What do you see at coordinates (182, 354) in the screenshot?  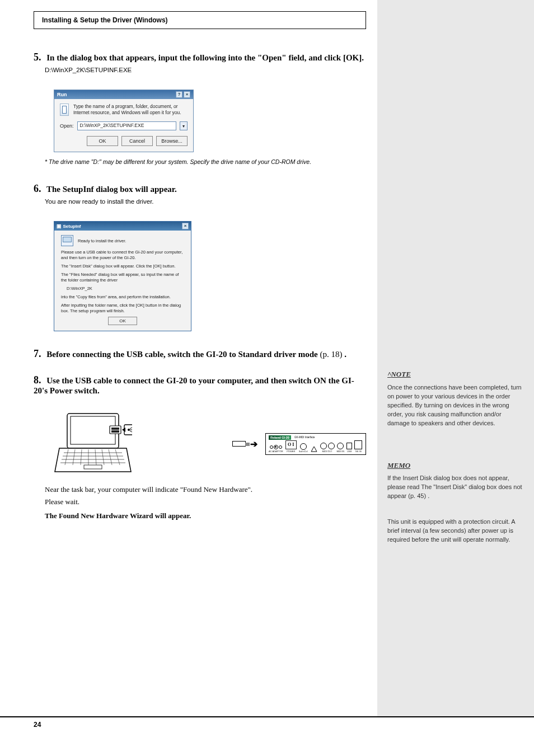 I see `step-7-heading-prefix: Before connecting the USB cable, switch …` at bounding box center [182, 354].